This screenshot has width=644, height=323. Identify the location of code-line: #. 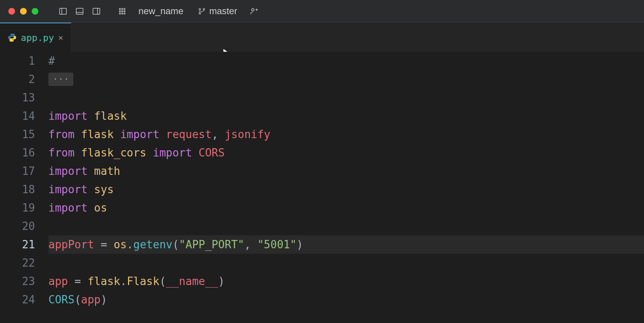
(346, 61).